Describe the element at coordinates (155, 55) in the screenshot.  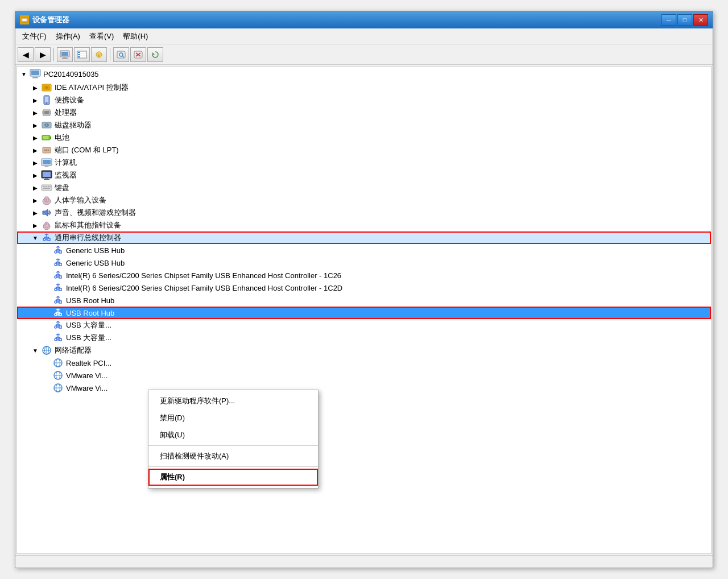
I see `refresh-button` at that location.